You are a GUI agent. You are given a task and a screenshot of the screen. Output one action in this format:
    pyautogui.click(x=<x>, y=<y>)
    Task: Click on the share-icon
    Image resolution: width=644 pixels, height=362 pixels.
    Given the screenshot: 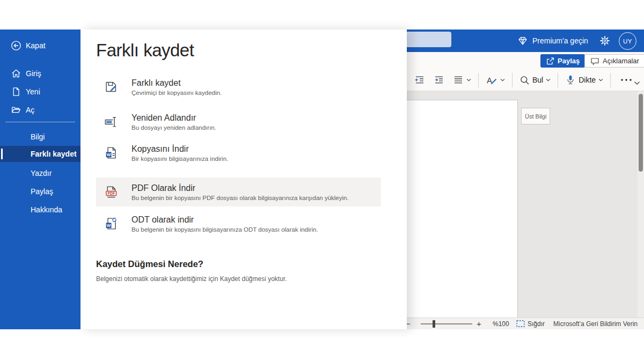 What is the action you would take?
    pyautogui.click(x=550, y=61)
    